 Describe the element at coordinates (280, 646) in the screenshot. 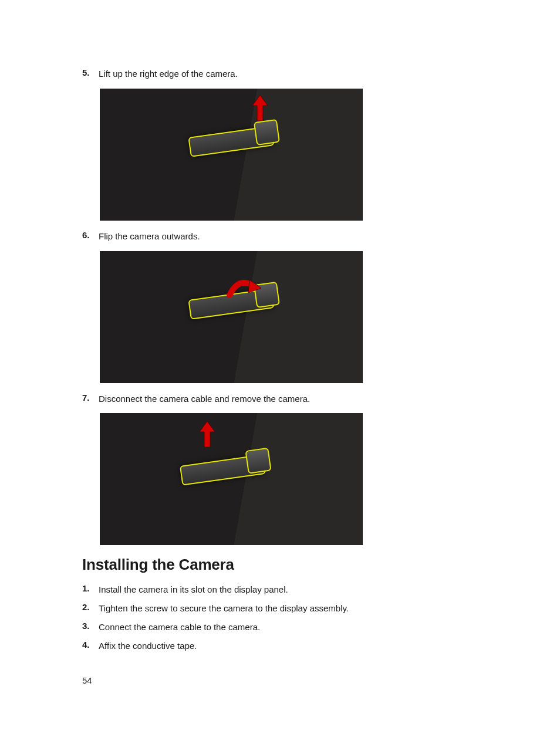

I see `install-step-4: 4. Affix the conductive tape.` at that location.